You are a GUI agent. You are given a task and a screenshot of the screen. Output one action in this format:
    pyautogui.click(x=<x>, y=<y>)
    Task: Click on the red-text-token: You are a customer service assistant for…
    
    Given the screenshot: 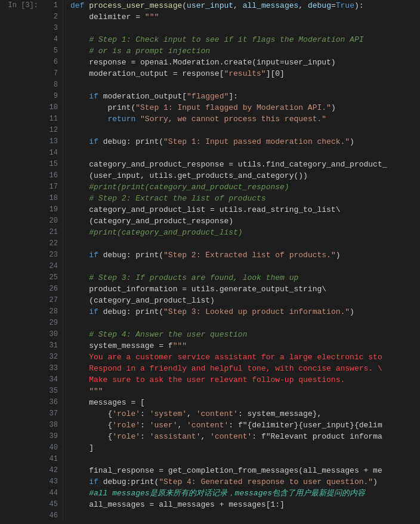 What is the action you would take?
    pyautogui.click(x=227, y=357)
    